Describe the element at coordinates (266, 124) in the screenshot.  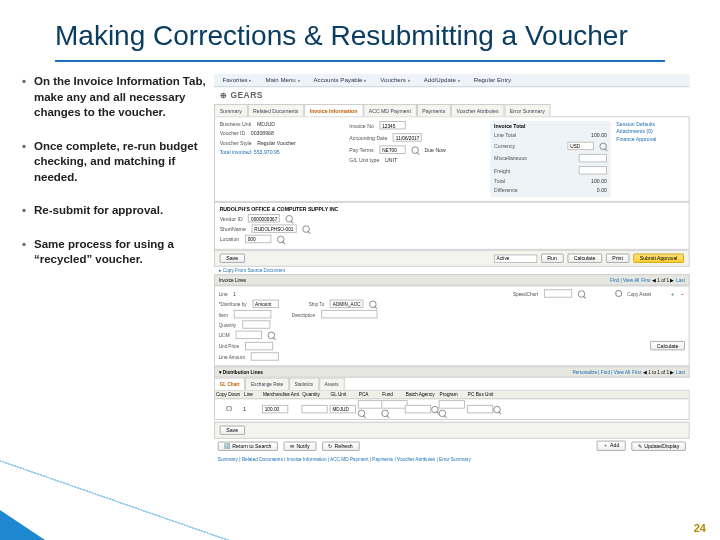
I see `bu-value: MDJUD` at that location.